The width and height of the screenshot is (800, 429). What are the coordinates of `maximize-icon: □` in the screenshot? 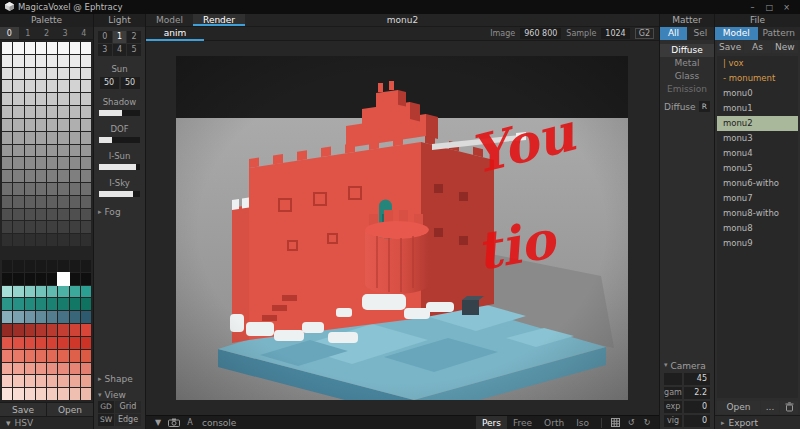 It's located at (770, 8).